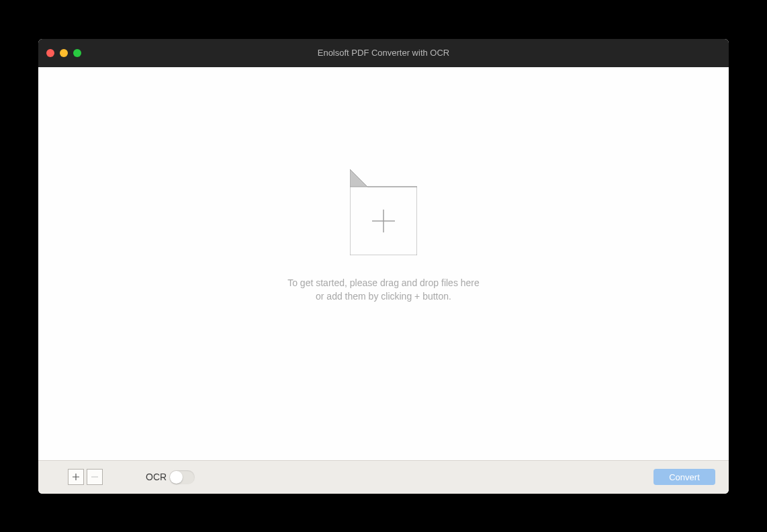 This screenshot has height=532, width=767. Describe the element at coordinates (684, 477) in the screenshot. I see `convert-button: Convert` at that location.